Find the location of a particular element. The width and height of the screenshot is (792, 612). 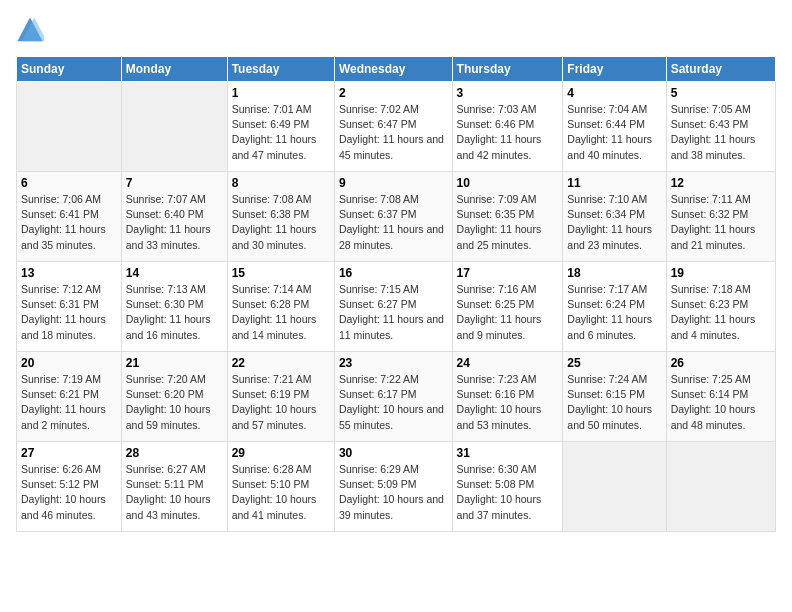

calendar-cell: 20 Sunrise: 7:19 AM Sunset: 6:21 PM Dayl… is located at coordinates (70, 397).